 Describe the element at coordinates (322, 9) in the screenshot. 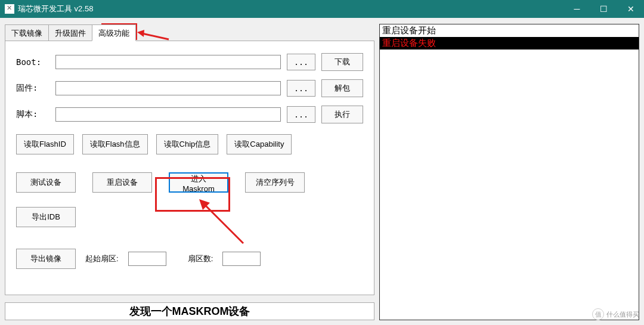

I see `titlebar: 瑞芯微开发工具 v2.58 ─ ☐ ✕` at that location.